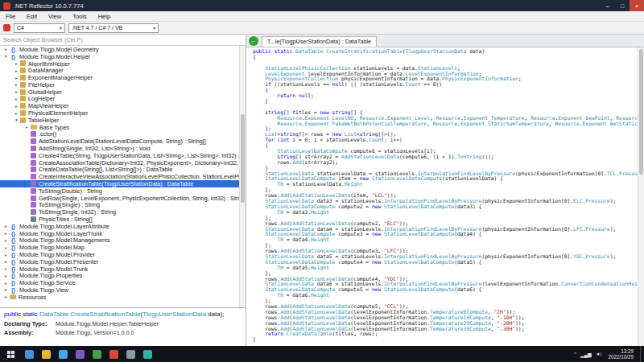 Image resolution: width=644 pixels, height=362 pixels. What do you see at coordinates (47, 354) in the screenshot?
I see `taskbar-app-2-icon` at bounding box center [47, 354].